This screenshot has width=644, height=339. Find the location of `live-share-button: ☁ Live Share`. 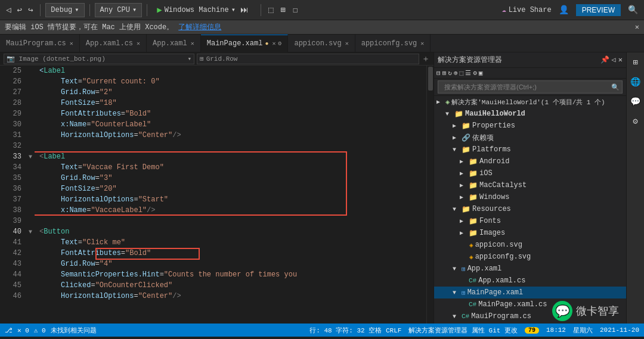

live-share-button: ☁ Live Share is located at coordinates (526, 10).